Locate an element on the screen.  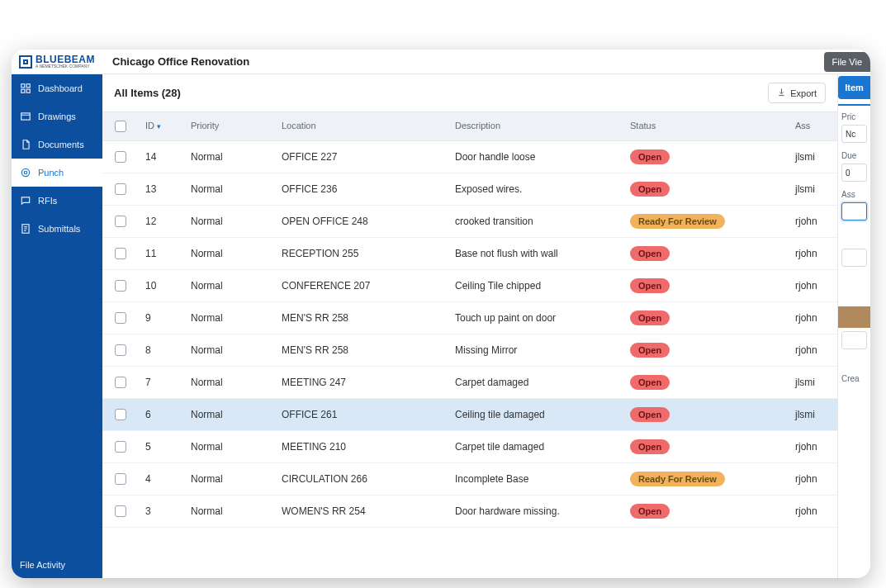
sidebar-item-drawings: Drawings is located at coordinates (57, 116).